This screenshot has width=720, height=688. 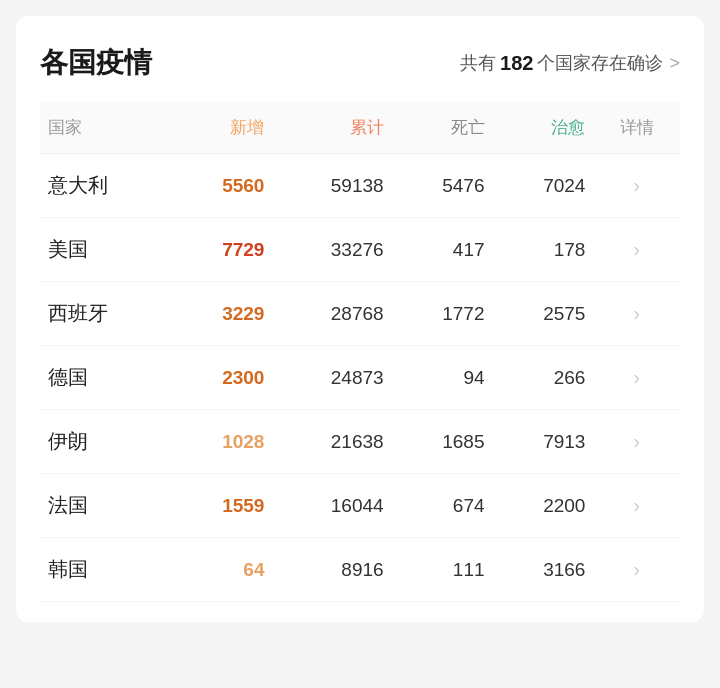 What do you see at coordinates (360, 128) in the screenshot?
I see `table-header-row: 国家 新增 累计 死亡 治愈 详情` at bounding box center [360, 128].